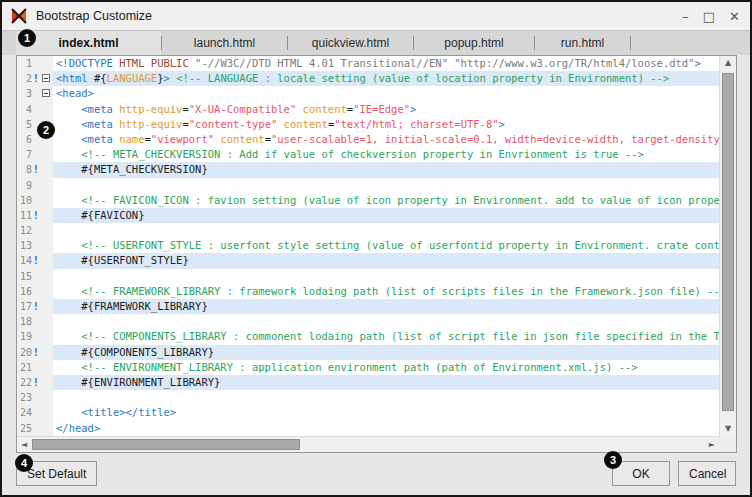  Describe the element at coordinates (368, 216) in the screenshot. I see `code-line-11: 11! #{FAVICON}` at that location.